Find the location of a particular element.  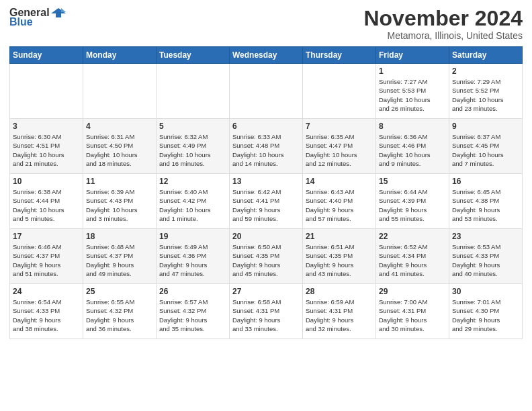

calendar-cell: 3Sunrise: 6:30 AM Sunset: 4:51 PM Daylig… is located at coordinates (47, 146).